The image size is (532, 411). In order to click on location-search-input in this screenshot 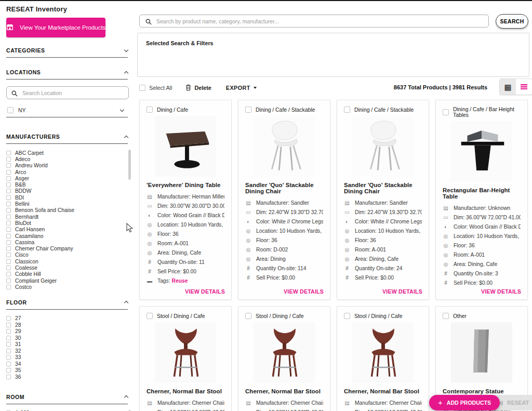, I will do `click(68, 92)`.